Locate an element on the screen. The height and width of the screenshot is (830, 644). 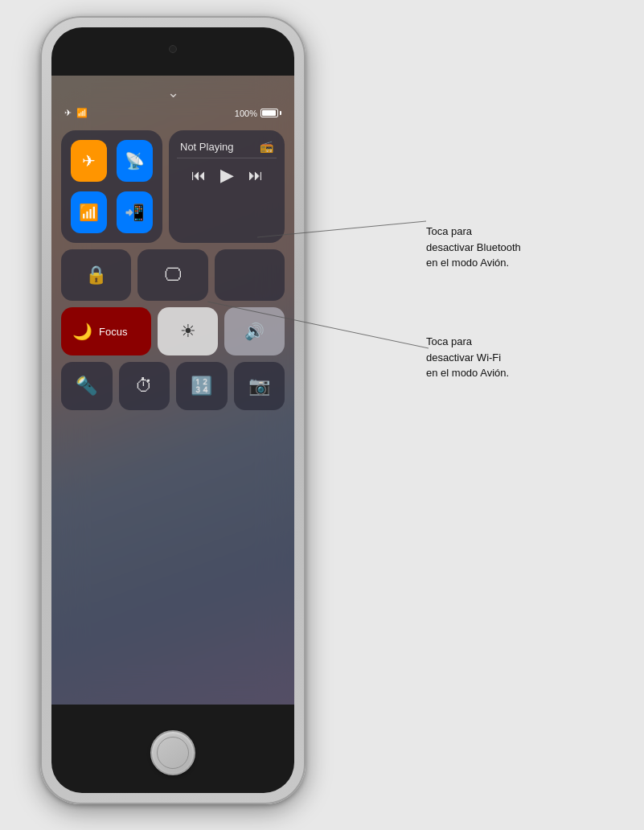
screen-mirroring-button: 🖵 is located at coordinates (172, 275).